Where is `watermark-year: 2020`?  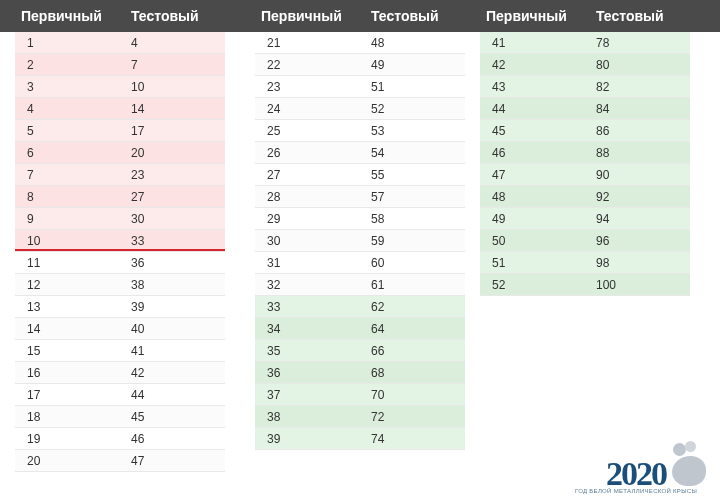 watermark-year: 2020 is located at coordinates (636, 474).